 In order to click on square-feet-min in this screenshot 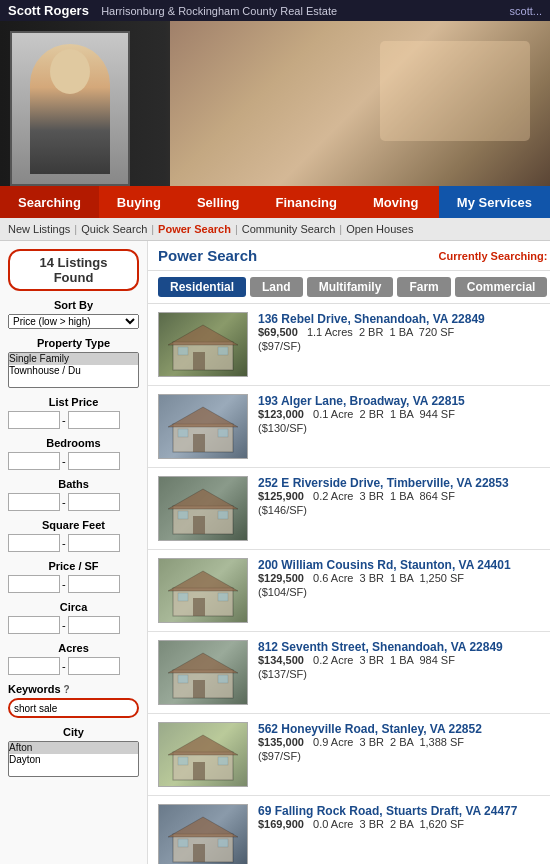, I will do `click(34, 543)`.